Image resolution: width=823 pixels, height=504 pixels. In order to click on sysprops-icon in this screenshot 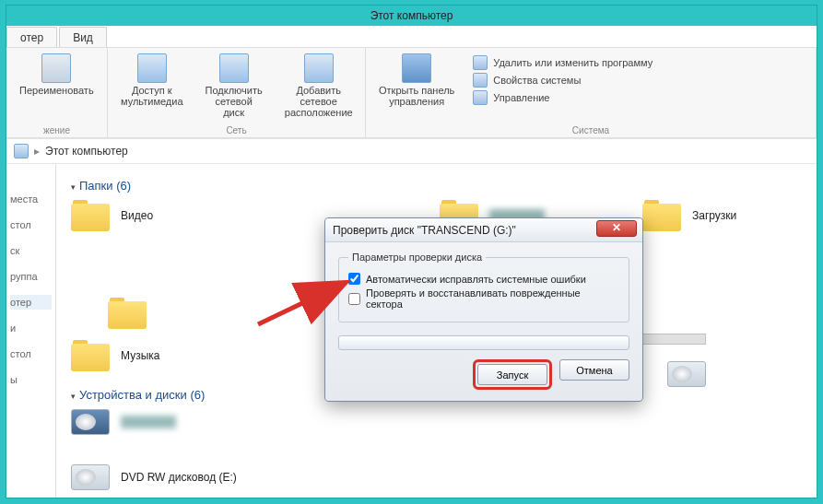, I will do `click(480, 80)`.